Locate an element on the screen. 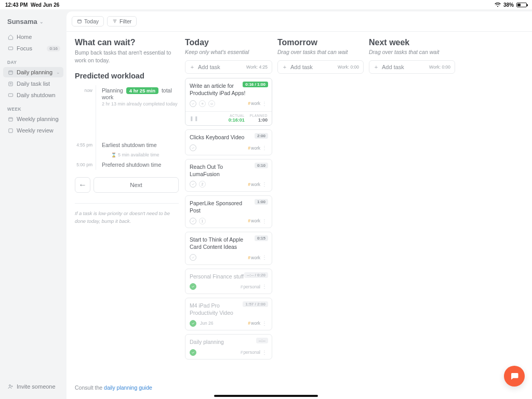 The image size is (532, 399). today-button: Today is located at coordinates (88, 21).